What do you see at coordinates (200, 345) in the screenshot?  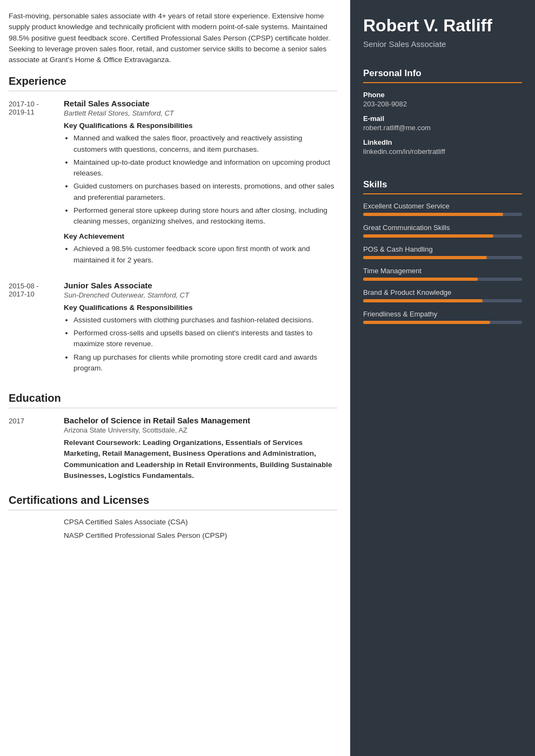 I see `exp-bullets-2: Assisted customers with clothing purchas…` at bounding box center [200, 345].